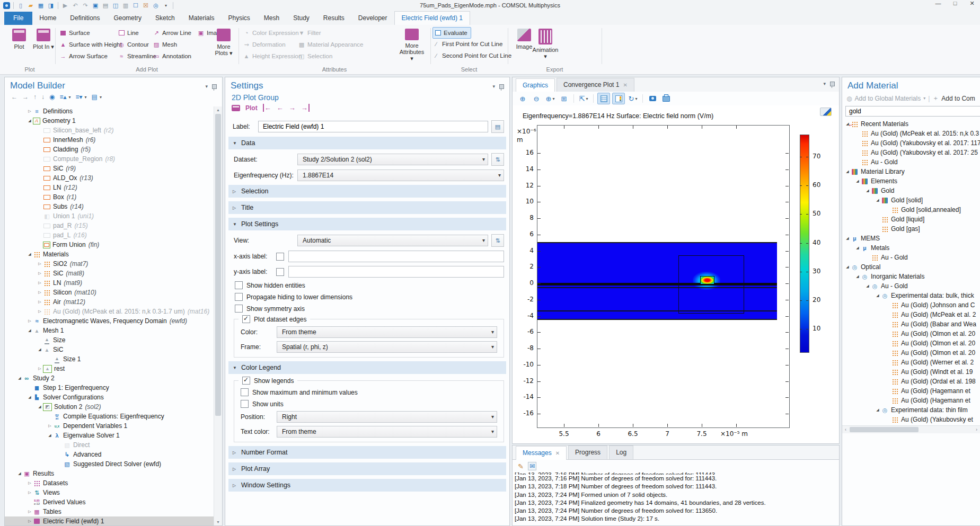 The width and height of the screenshot is (980, 526). Describe the element at coordinates (218, 522) in the screenshot. I see `scroll-down-icon: ▼` at that location.